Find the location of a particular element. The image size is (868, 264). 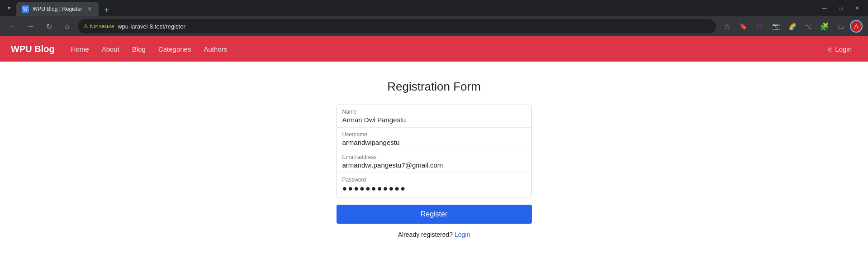

navbar-brand: WPU Blog is located at coordinates (33, 49).